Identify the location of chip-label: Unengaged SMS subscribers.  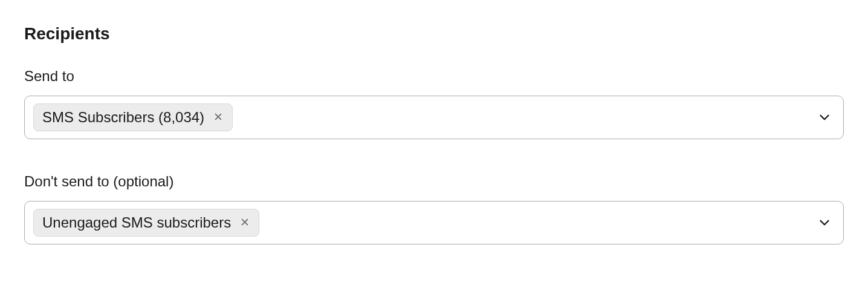
(137, 223).